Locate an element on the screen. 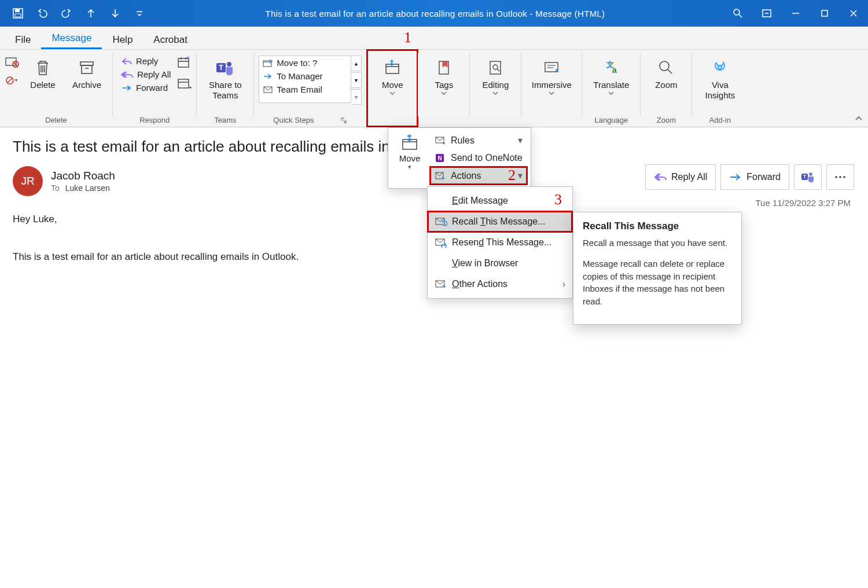 The height and width of the screenshot is (588, 868). move-folder-icon is located at coordinates (268, 63).